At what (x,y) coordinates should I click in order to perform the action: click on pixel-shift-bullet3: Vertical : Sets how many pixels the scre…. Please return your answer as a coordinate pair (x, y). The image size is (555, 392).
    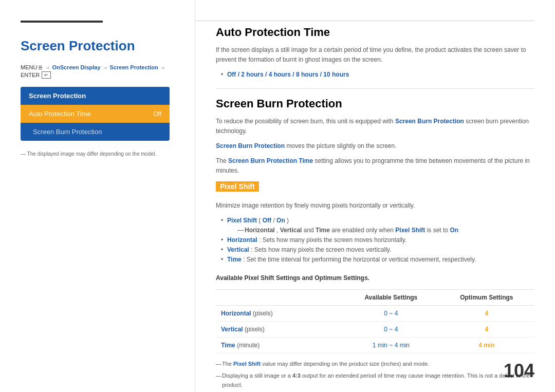
    Looking at the image, I should click on (378, 250).